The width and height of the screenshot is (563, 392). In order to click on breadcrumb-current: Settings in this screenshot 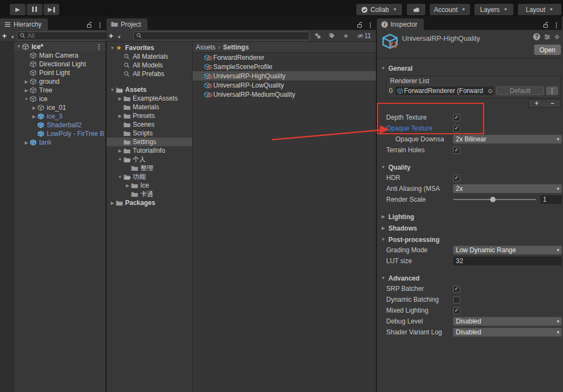, I will do `click(236, 47)`.